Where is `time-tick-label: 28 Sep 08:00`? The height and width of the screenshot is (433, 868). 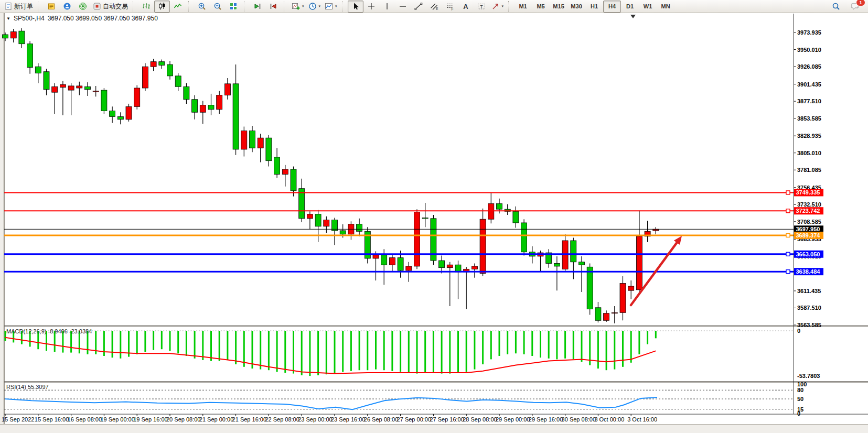 time-tick-label: 28 Sep 08:00 is located at coordinates (479, 419).